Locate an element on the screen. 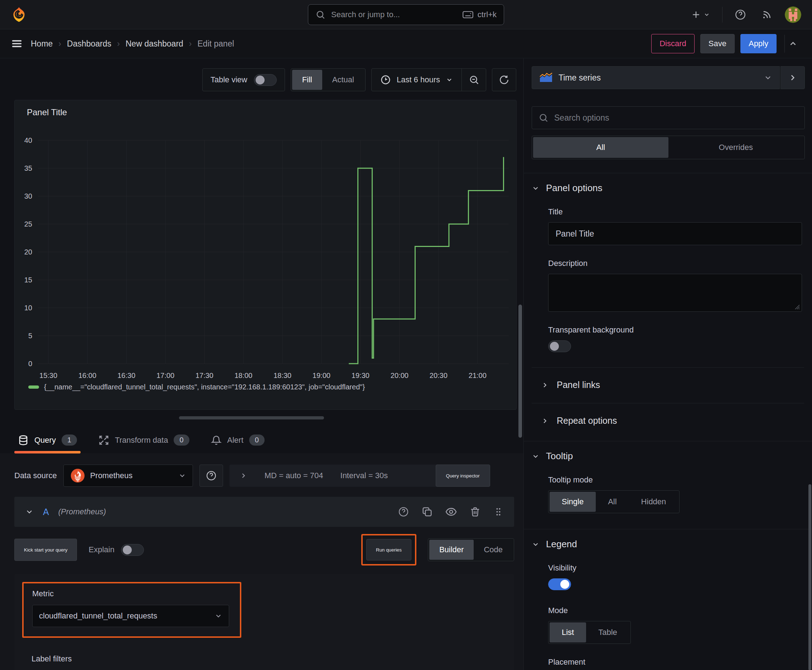 Image resolution: width=812 pixels, height=670 pixels. svg-text: 30 is located at coordinates (28, 196).